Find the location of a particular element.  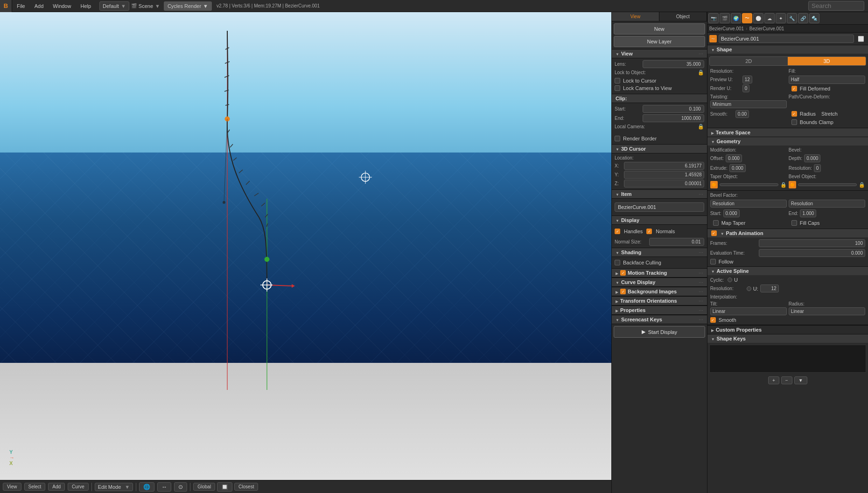

handles-checkbox: ✓ is located at coordinates (617, 231).